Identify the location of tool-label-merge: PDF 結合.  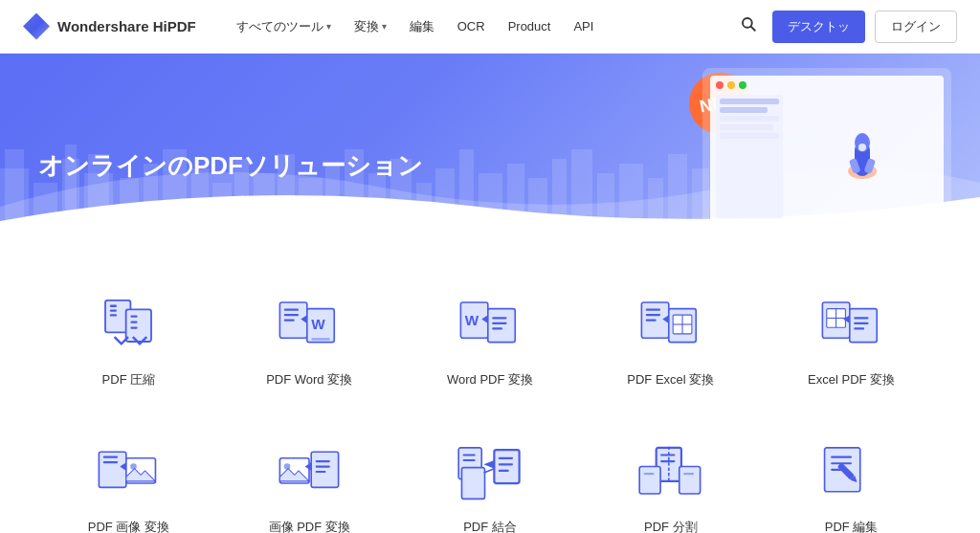
(490, 526).